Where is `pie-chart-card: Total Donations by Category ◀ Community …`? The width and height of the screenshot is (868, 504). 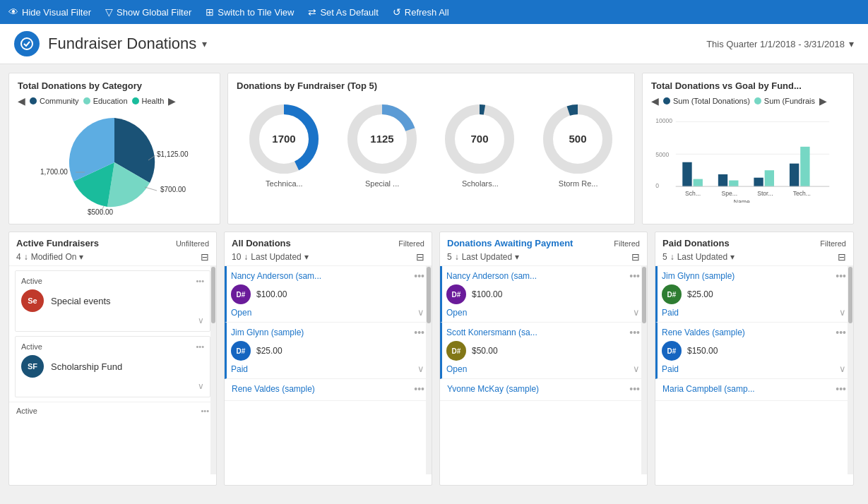 pie-chart-card: Total Donations by Category ◀ Community … is located at coordinates (114, 148).